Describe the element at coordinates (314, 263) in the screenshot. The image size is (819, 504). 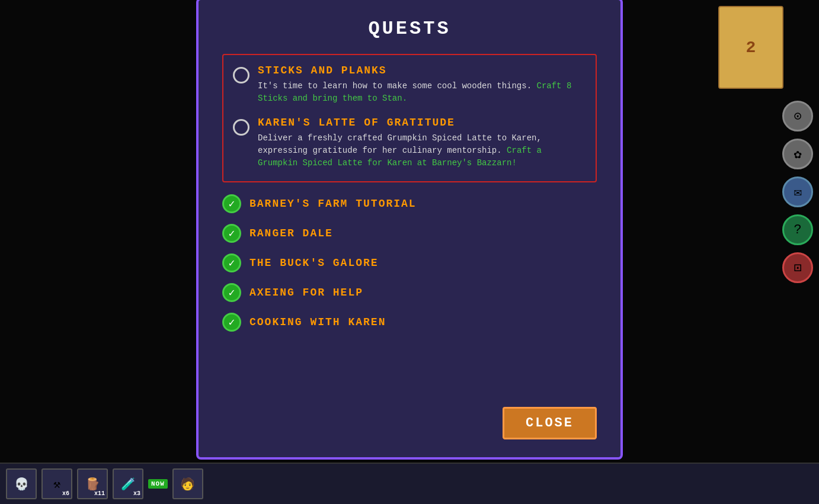
I see `quest-title-bucks: THE BUCK'S GALORE` at that location.